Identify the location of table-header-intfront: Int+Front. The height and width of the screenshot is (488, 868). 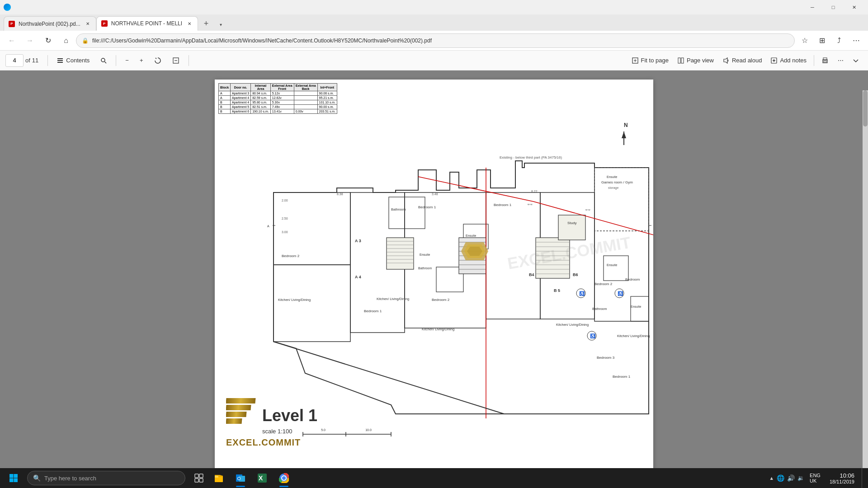
(327, 88).